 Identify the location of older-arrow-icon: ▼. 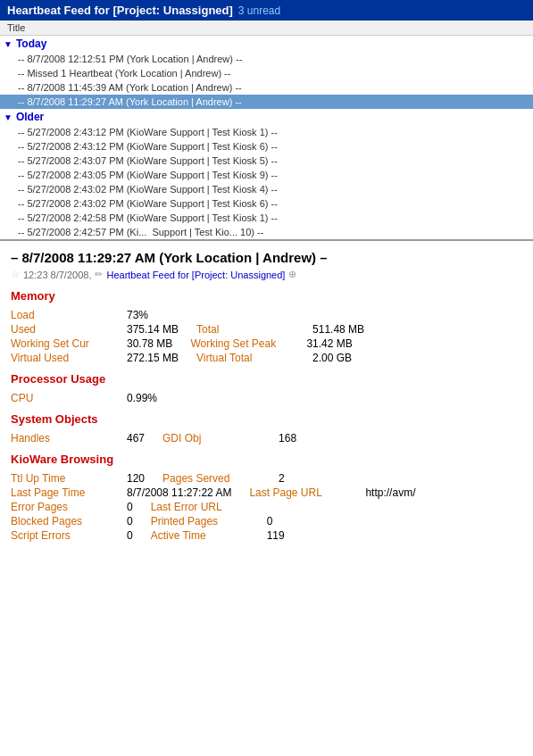
(8, 118).